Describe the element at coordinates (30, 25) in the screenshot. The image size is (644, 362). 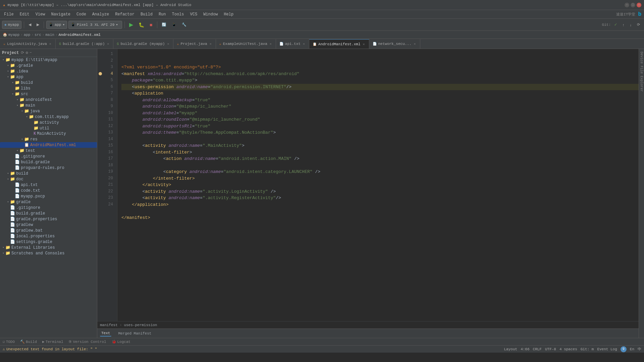
I see `toolbar-back-btn: ◀` at that location.